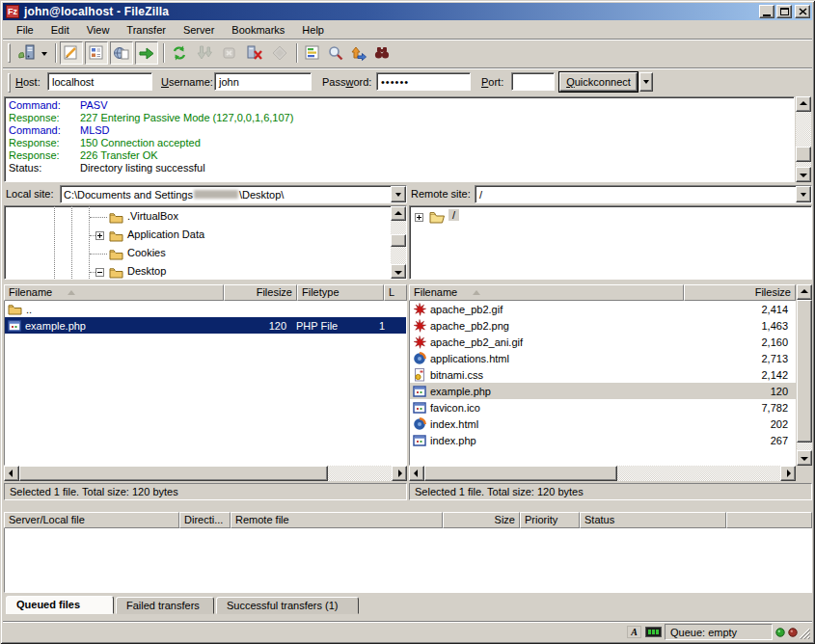 The height and width of the screenshot is (644, 815). Describe the element at coordinates (100, 272) in the screenshot. I see `collapse-minus-icon` at that location.